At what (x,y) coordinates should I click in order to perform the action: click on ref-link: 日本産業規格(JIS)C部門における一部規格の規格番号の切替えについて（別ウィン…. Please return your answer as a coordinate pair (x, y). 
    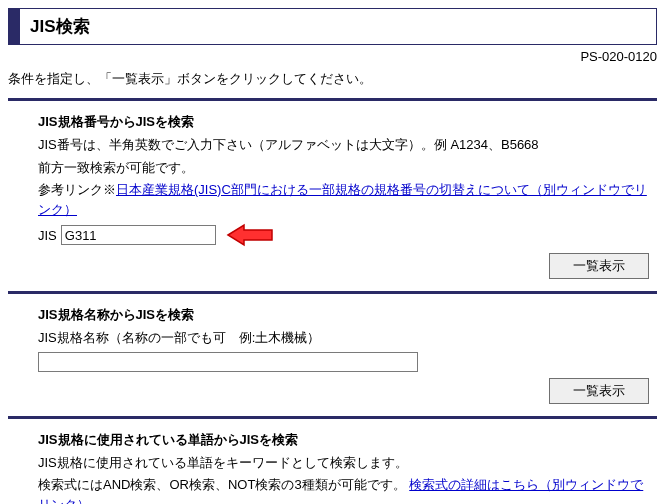
    Looking at the image, I should click on (342, 200).